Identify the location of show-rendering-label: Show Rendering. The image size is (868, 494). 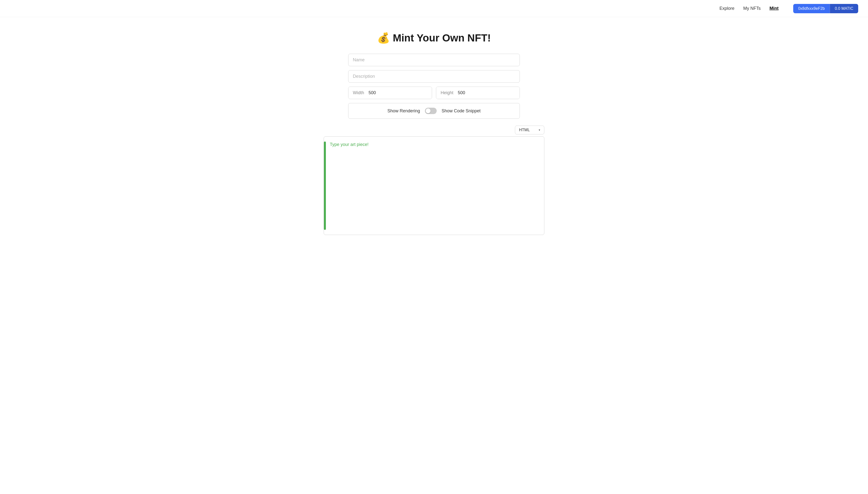
(404, 111).